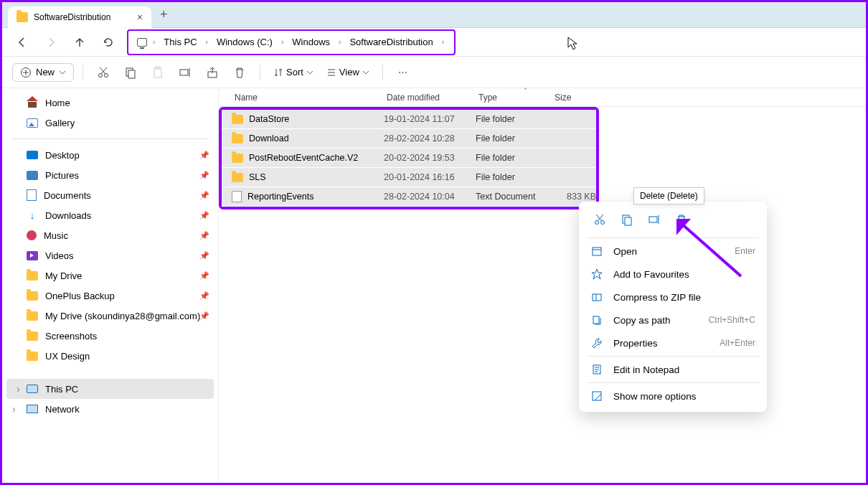 This screenshot has height=485, width=868. I want to click on view-button: View, so click(348, 72).